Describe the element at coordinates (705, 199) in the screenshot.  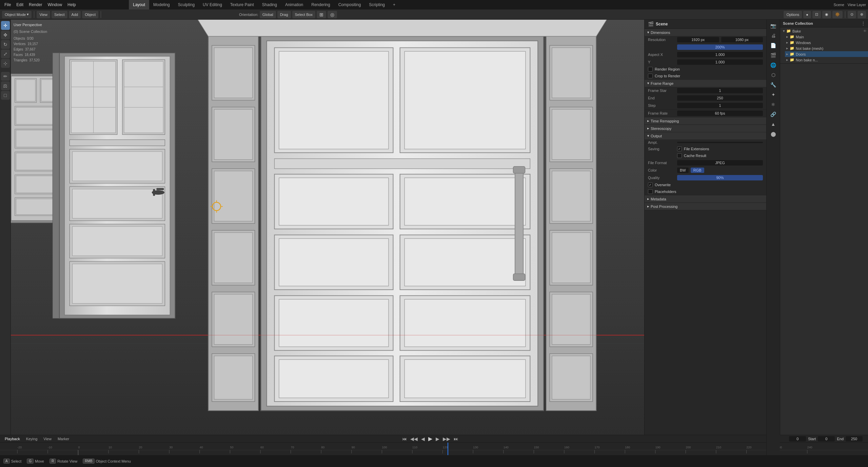
I see `metadata-title: ▸ Metadata` at that location.